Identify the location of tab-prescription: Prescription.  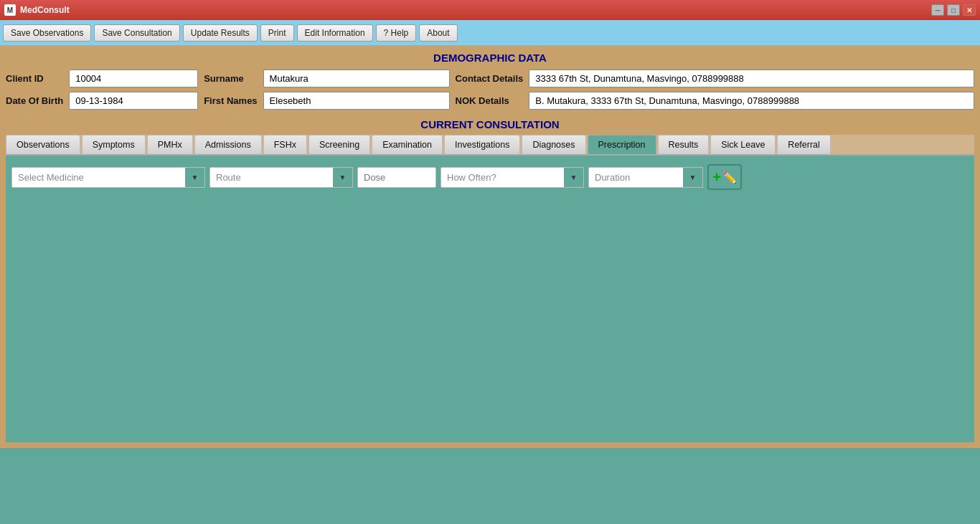
(622, 145).